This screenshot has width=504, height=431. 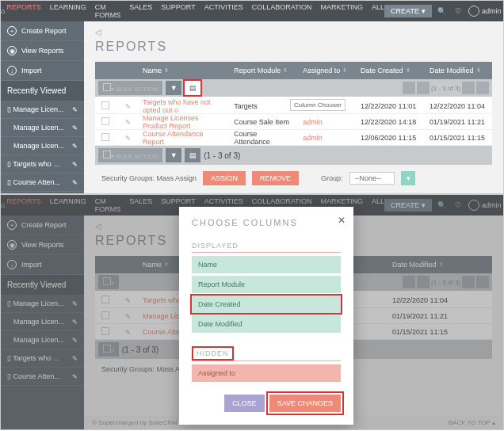 I want to click on close-icon: ✕, so click(x=342, y=220).